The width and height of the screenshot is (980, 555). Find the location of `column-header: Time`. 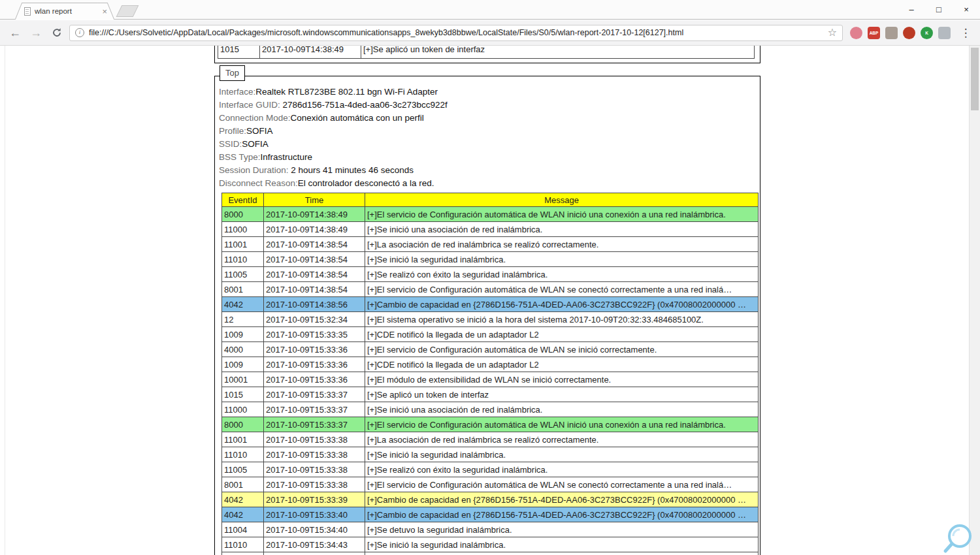

column-header: Time is located at coordinates (315, 200).